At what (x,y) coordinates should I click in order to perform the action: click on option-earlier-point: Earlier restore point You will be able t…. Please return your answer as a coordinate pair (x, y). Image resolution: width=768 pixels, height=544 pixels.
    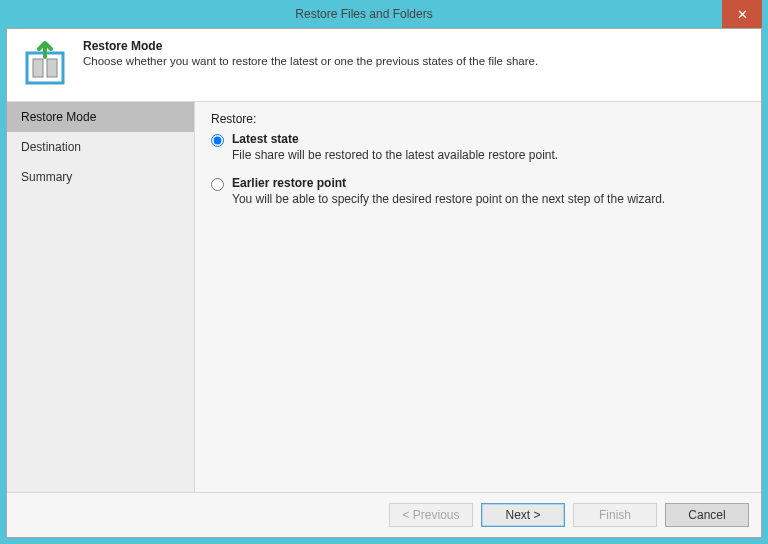
    Looking at the image, I should click on (478, 191).